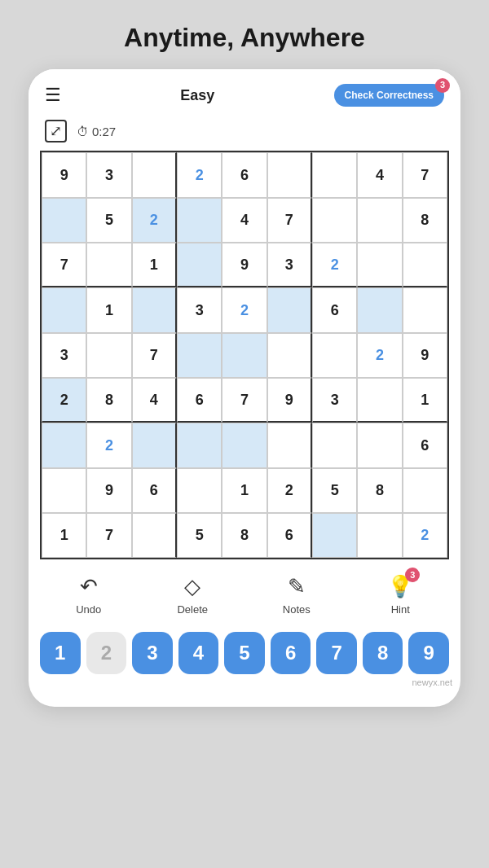 Image resolution: width=489 pixels, height=868 pixels. Describe the element at coordinates (291, 653) in the screenshot. I see `num-button-6: 6` at that location.